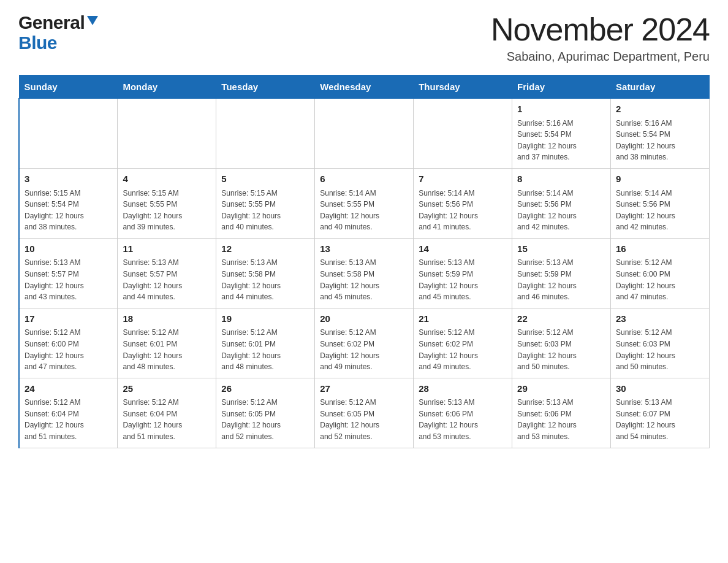 The image size is (728, 563). I want to click on logo-triangle-icon, so click(93, 21).